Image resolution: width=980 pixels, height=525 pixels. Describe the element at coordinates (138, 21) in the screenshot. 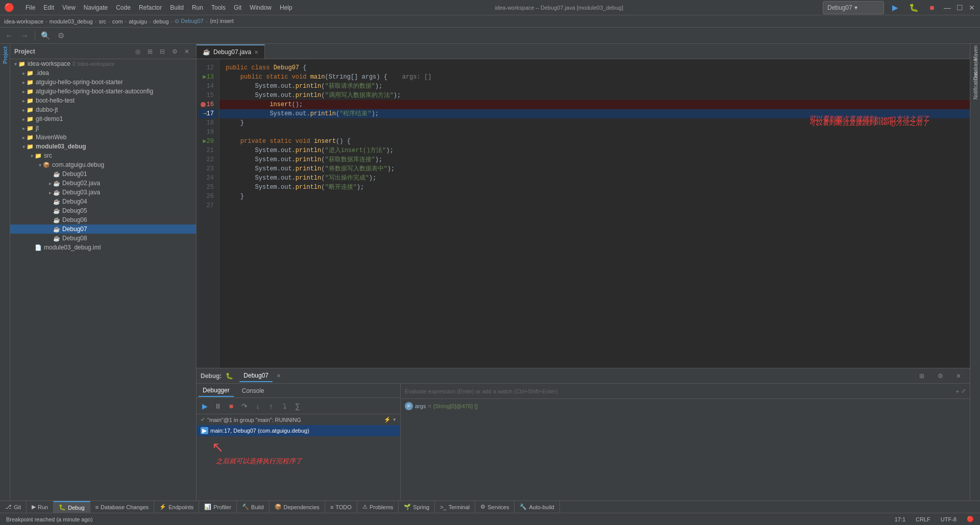

I see `bc-part-5: atguigu` at that location.